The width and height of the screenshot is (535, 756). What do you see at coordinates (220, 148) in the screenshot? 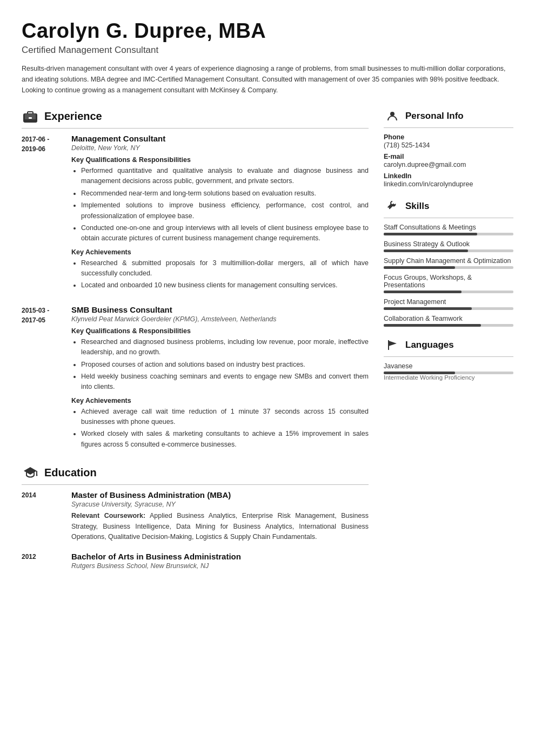
I see `exp-company: Deloitte, New York, NY` at bounding box center [220, 148].